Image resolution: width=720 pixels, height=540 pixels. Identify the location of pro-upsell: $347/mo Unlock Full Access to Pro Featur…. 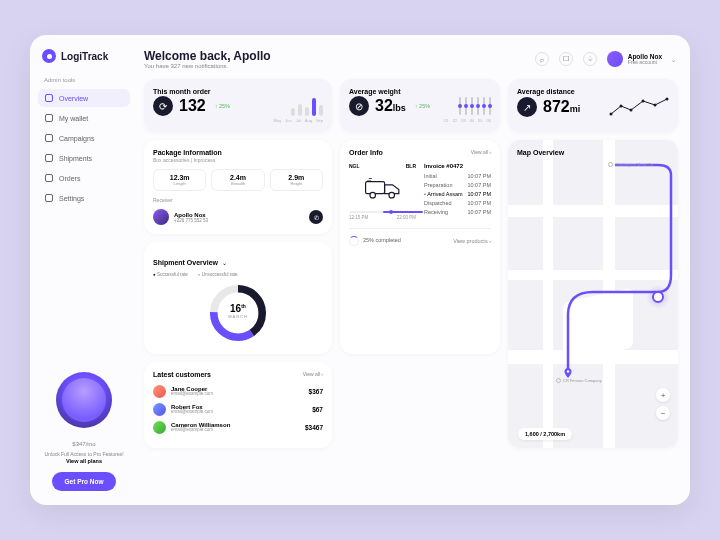
(84, 432).